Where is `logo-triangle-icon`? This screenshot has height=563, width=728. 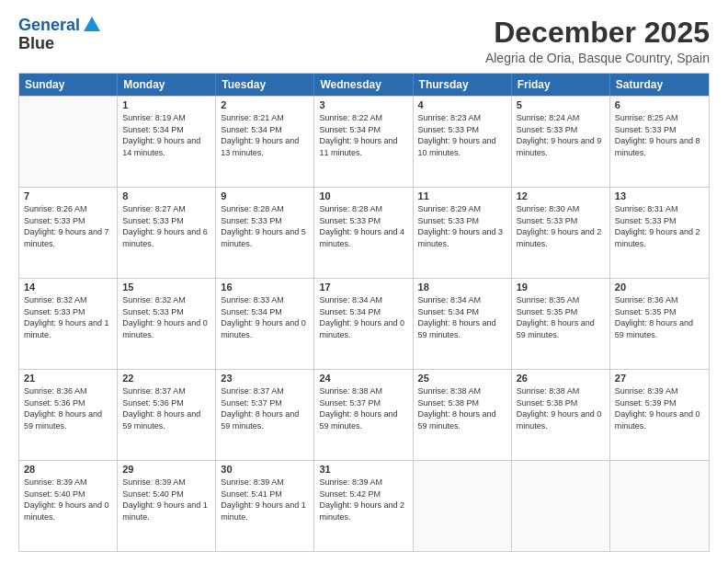 logo-triangle-icon is located at coordinates (92, 26).